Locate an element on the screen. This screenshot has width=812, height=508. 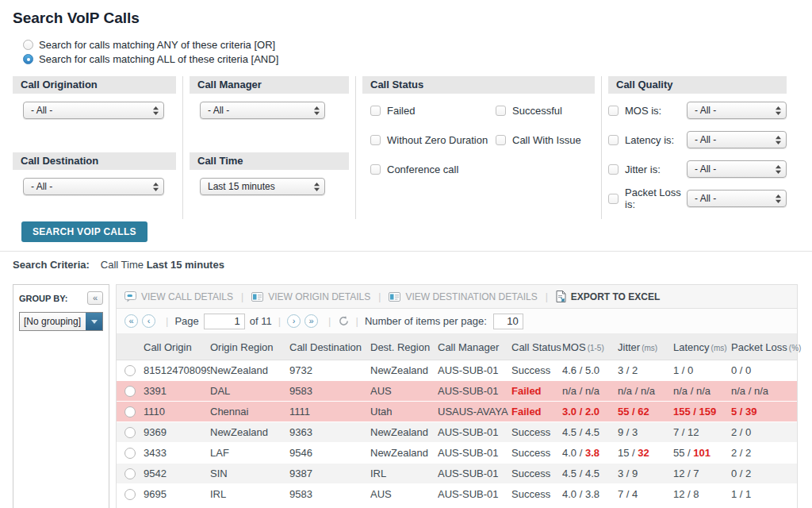
quality-row-jitter: Jitter is: - All - is located at coordinates (698, 169).